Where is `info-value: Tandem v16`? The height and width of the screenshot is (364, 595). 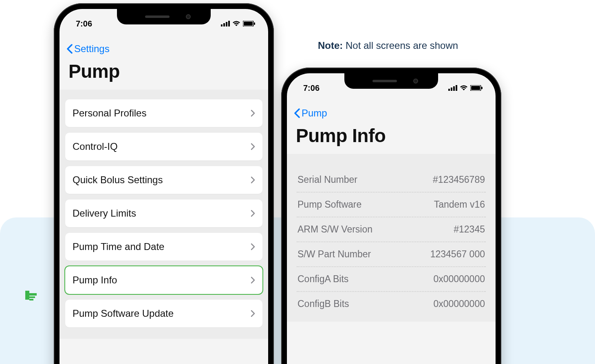
info-value: Tandem v16 is located at coordinates (460, 204).